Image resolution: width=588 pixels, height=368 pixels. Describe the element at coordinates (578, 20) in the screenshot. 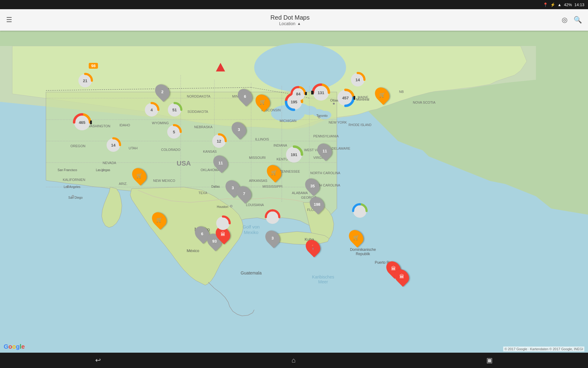

I see `search-button: 🔍` at that location.